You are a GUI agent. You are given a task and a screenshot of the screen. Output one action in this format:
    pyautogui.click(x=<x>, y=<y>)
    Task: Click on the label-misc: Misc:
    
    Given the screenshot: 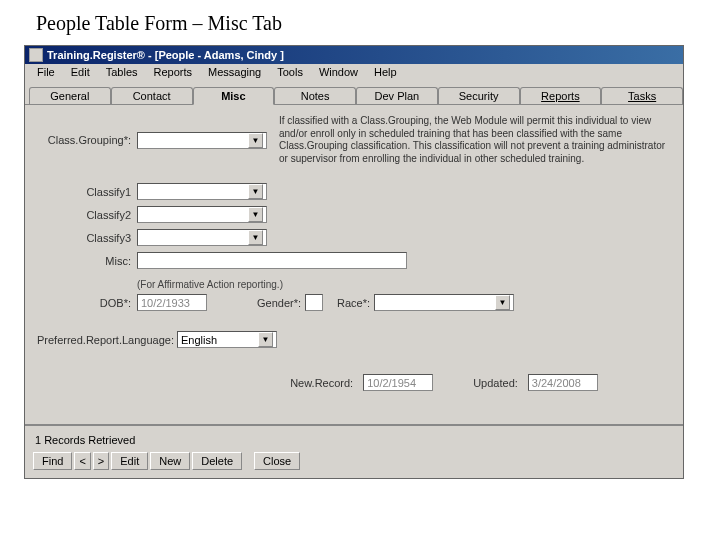 What is the action you would take?
    pyautogui.click(x=87, y=261)
    